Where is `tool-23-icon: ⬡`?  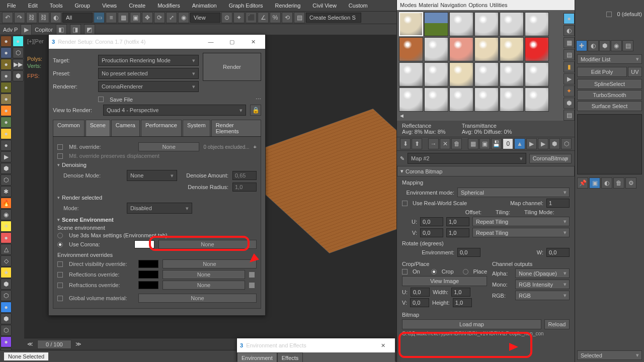 tool-23-icon: ⬡ is located at coordinates (6, 296).